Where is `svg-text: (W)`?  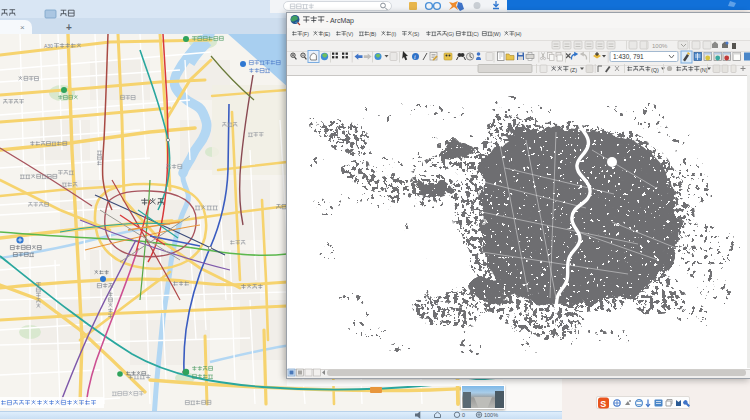 svg-text: (W) is located at coordinates (496, 34).